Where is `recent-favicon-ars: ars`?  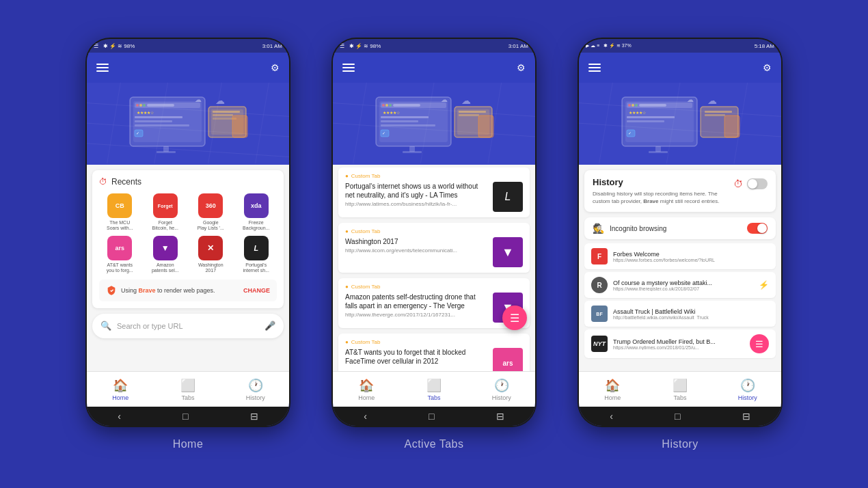 recent-favicon-ars: ars is located at coordinates (120, 248).